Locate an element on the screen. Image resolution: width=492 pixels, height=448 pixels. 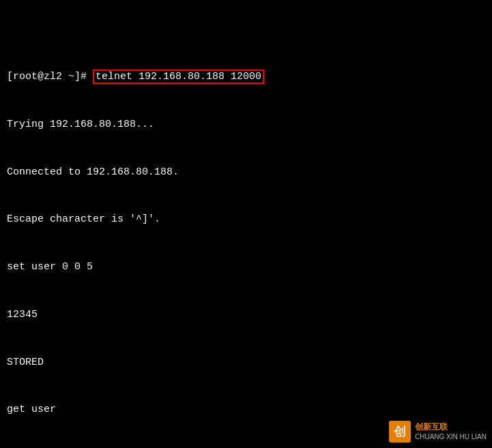
terminal-line: 12345 is located at coordinates (246, 315).